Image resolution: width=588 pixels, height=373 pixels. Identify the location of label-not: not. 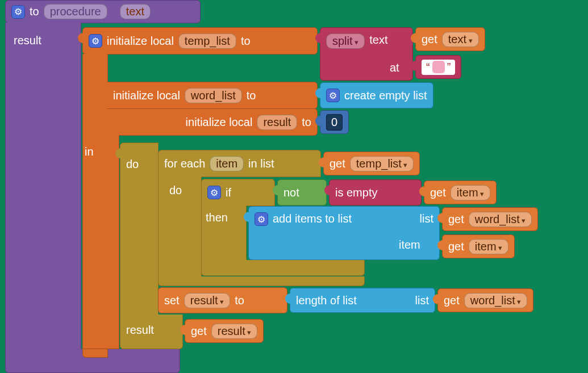
(291, 193).